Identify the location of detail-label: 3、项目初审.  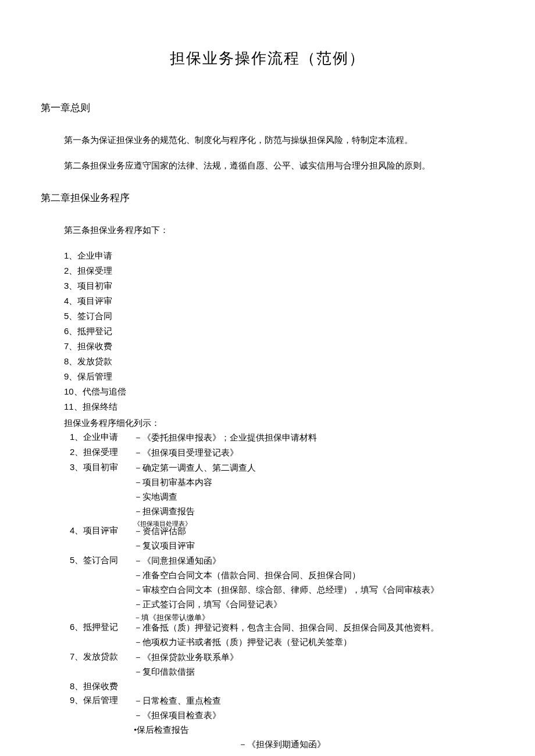
(102, 467).